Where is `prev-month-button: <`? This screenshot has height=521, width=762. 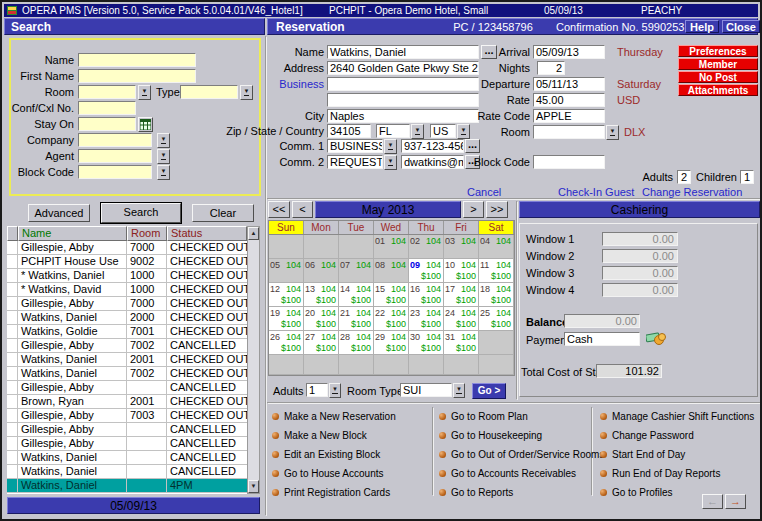
prev-month-button: < is located at coordinates (302, 210).